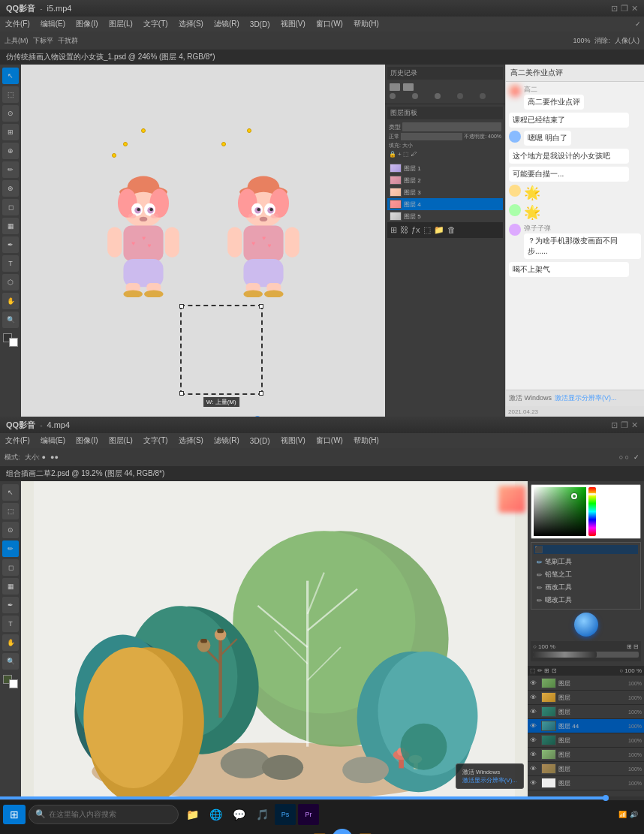 This screenshot has width=644, height=834. Describe the element at coordinates (293, 24) in the screenshot. I see `menu-view: 视图(V)` at that location.